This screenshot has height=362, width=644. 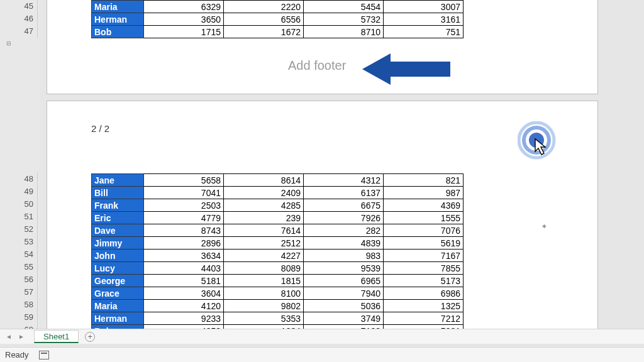 What do you see at coordinates (343, 206) in the screenshot?
I see `value-cell: 6675` at bounding box center [343, 206].